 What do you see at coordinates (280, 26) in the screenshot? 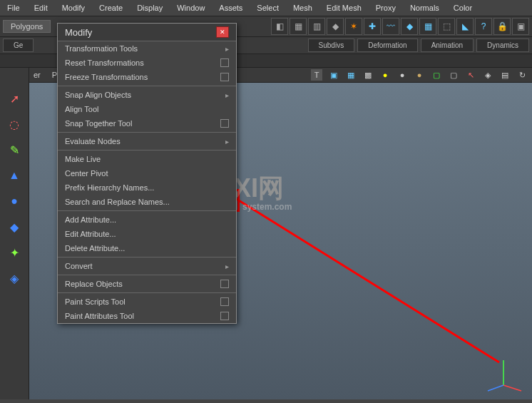
I see `shelf-icon-1: ◧` at bounding box center [280, 26].